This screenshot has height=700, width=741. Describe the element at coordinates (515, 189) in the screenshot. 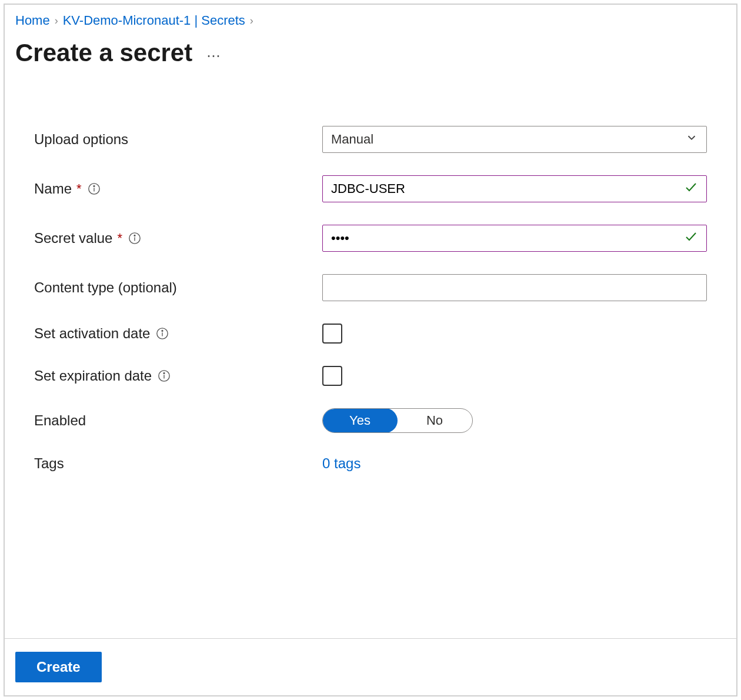

I see `name-input-wrapper` at that location.